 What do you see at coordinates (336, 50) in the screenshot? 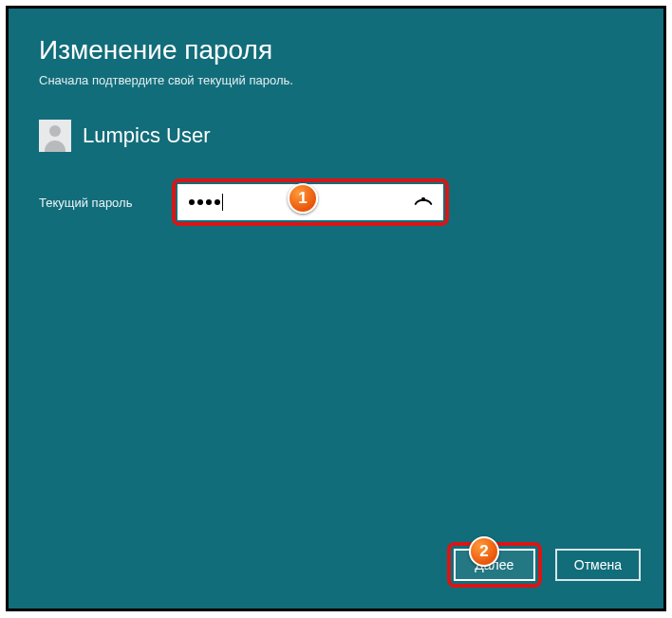
I see `page-title: Изменение пароля` at bounding box center [336, 50].